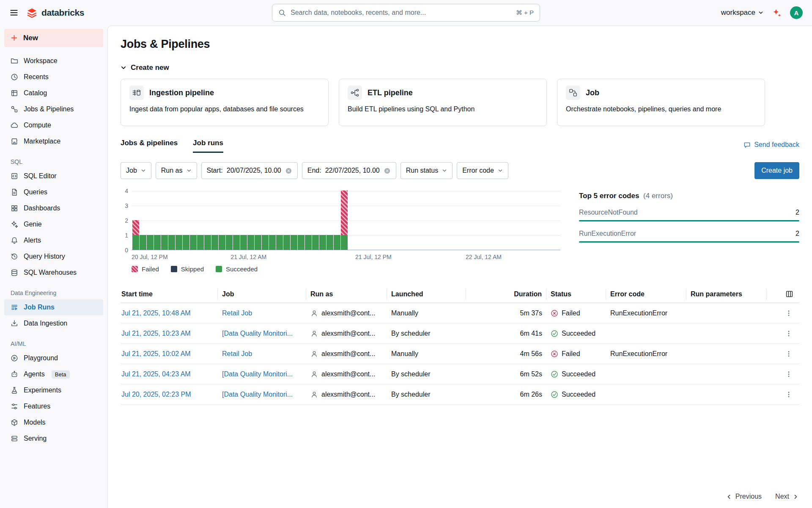  I want to click on create-job-button: Create job, so click(777, 171).